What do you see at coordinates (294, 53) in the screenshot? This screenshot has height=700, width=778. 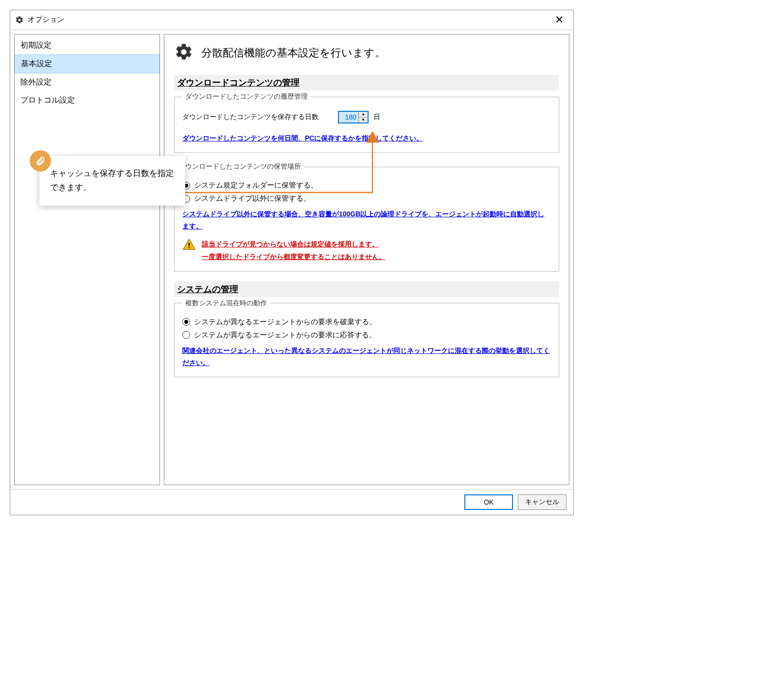 I see `page-title: 分散配信機能の基本設定を行います。` at bounding box center [294, 53].